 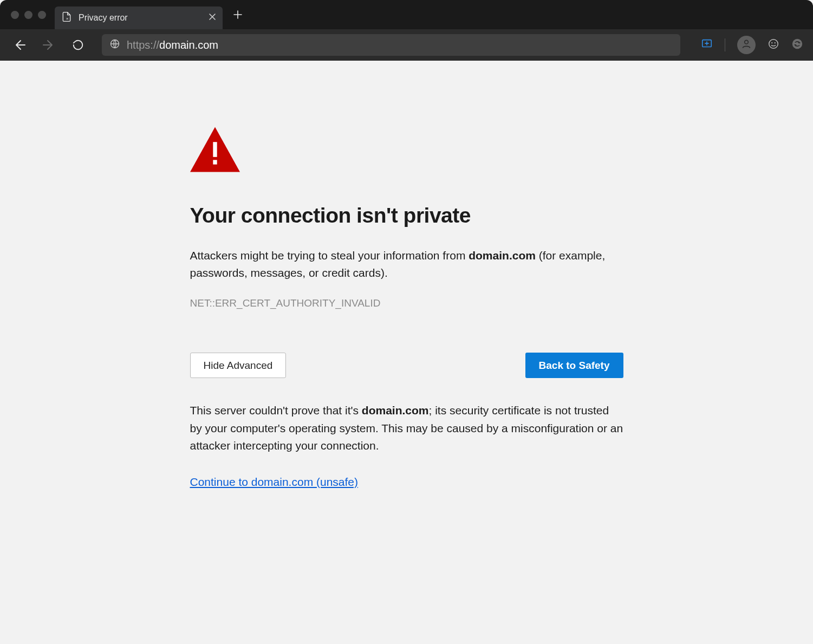 What do you see at coordinates (406, 45) in the screenshot?
I see `browser-toolbar: https://domain.com` at bounding box center [406, 45].